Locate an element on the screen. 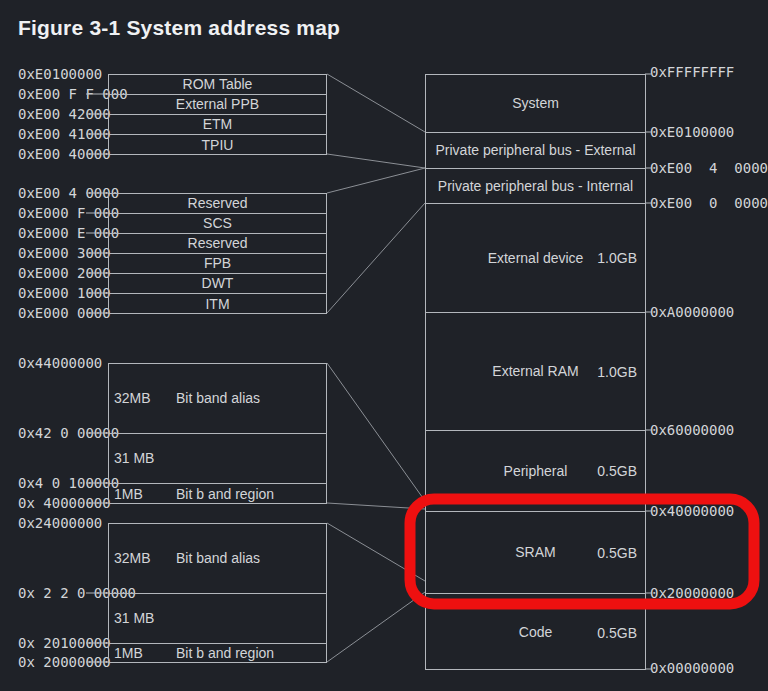 The width and height of the screenshot is (768, 691). address-label-sram-bit-band-detail: 0x 20100000 is located at coordinates (64, 643).